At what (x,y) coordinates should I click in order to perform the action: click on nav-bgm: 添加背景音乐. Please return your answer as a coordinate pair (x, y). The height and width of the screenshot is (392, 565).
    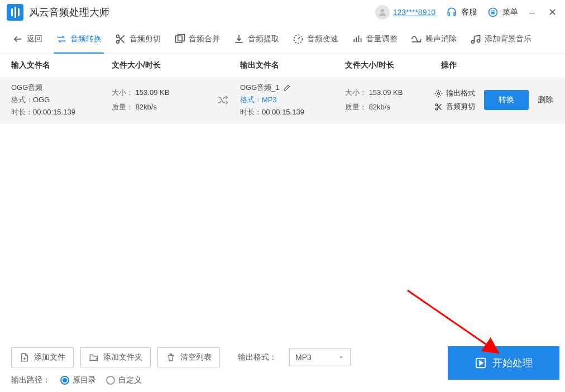
    Looking at the image, I should click on (501, 39).